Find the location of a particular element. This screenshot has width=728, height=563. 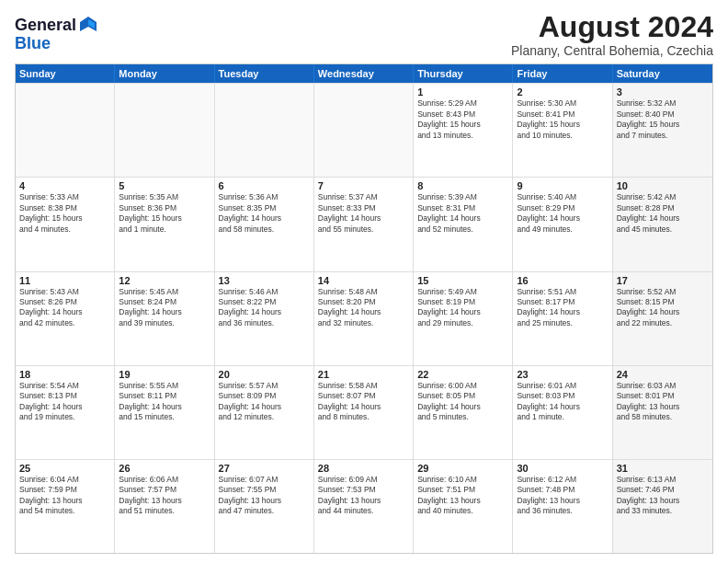

daylight-minutes-text: and 29 minutes. is located at coordinates (463, 324).